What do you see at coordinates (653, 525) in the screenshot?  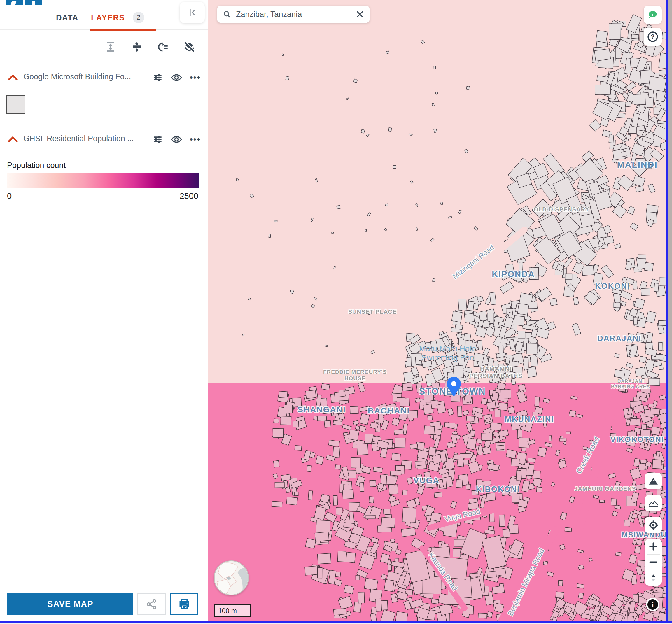 I see `locate-icon` at bounding box center [653, 525].